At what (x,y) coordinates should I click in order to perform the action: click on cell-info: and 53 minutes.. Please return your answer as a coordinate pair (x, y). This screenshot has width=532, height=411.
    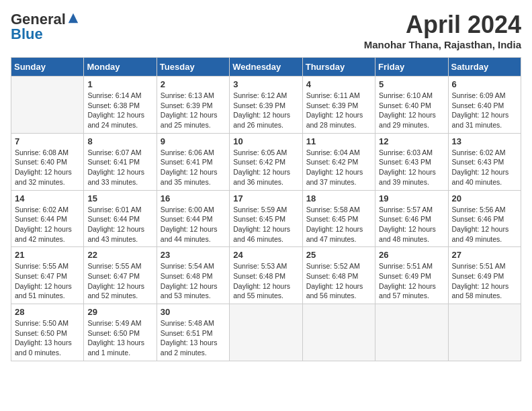
    Looking at the image, I should click on (193, 295).